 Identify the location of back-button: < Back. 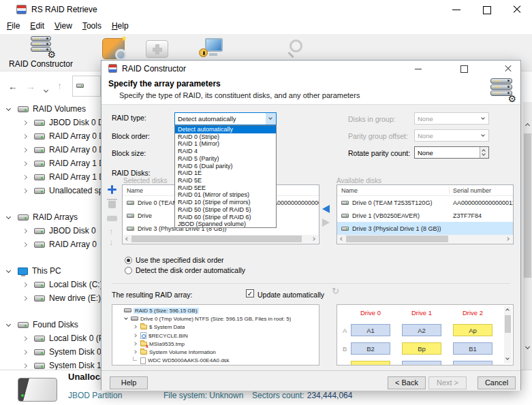
(407, 383).